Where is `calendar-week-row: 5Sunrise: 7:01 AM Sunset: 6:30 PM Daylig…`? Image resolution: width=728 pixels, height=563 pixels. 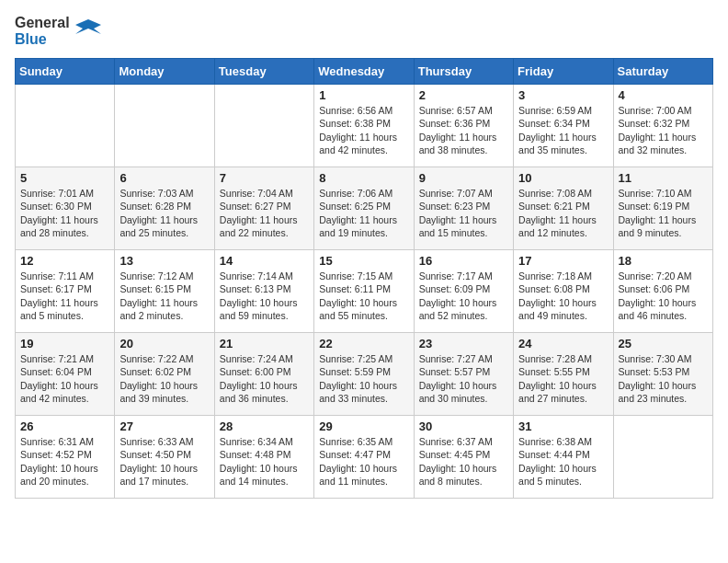 calendar-week-row: 5Sunrise: 7:01 AM Sunset: 6:30 PM Daylig… is located at coordinates (364, 209).